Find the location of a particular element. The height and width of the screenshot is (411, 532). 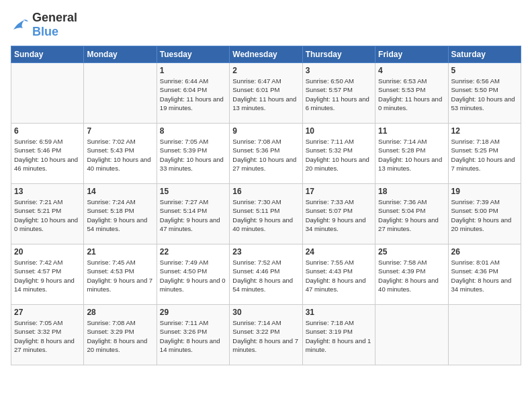

weekday-header: Sunday is located at coordinates (48, 55).